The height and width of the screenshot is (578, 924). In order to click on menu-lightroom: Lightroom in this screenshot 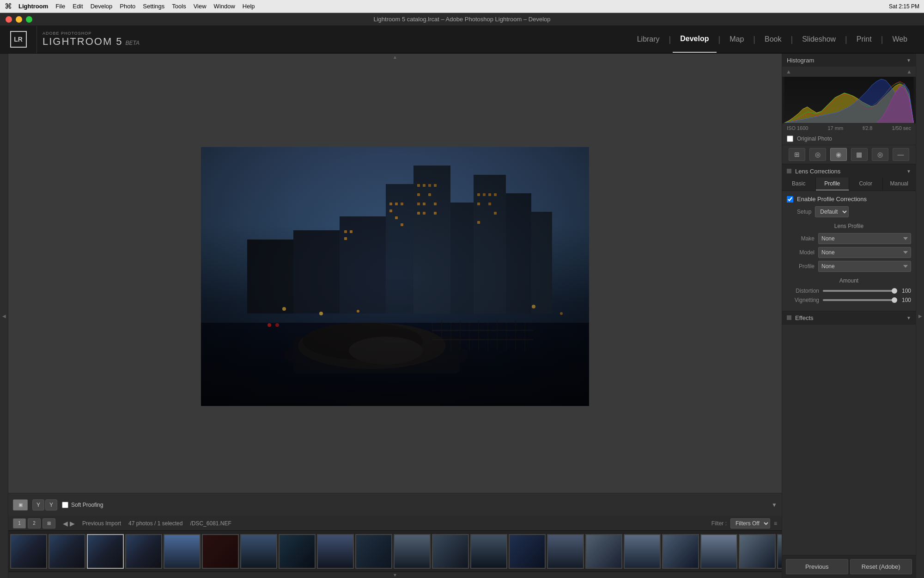, I will do `click(33, 6)`.